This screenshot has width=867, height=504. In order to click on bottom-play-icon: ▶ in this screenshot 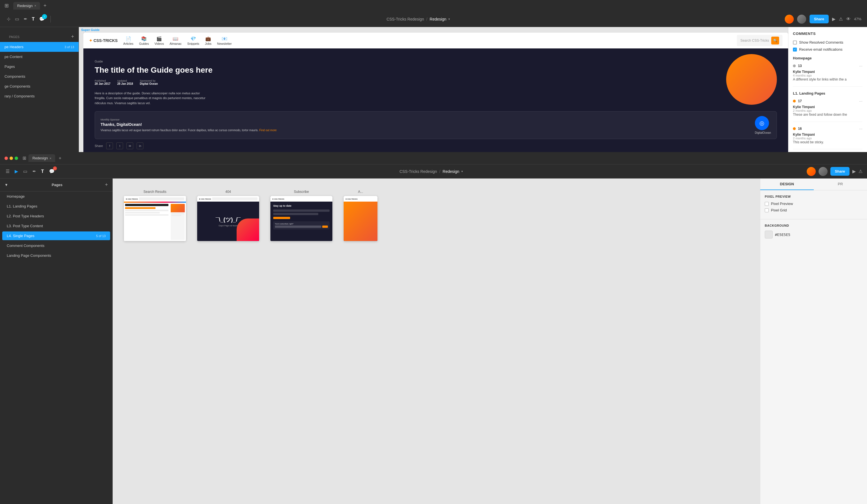, I will do `click(854, 171)`.